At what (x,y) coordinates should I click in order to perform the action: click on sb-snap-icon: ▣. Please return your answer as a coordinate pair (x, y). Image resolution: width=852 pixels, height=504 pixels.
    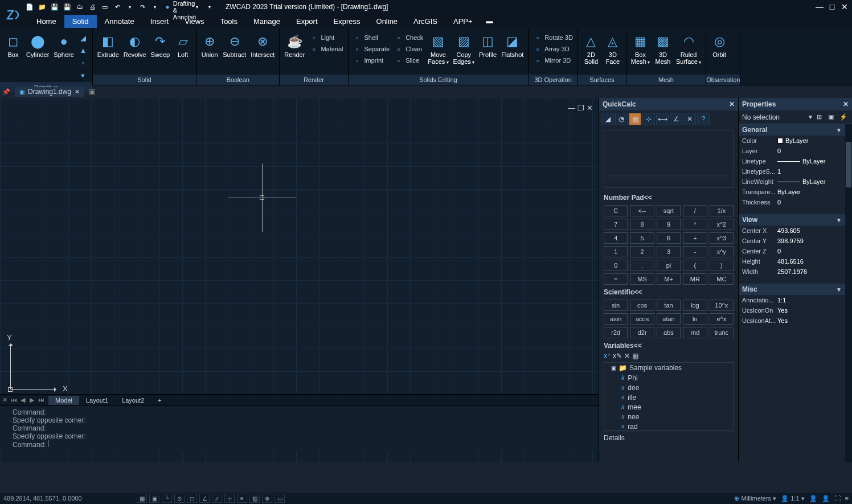
    Looking at the image, I should click on (154, 498).